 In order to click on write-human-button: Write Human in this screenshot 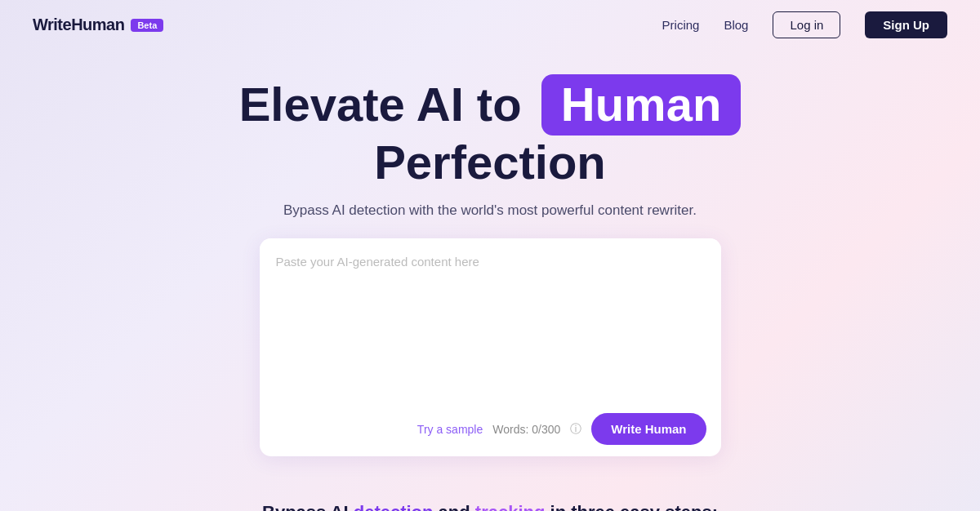, I will do `click(648, 429)`.